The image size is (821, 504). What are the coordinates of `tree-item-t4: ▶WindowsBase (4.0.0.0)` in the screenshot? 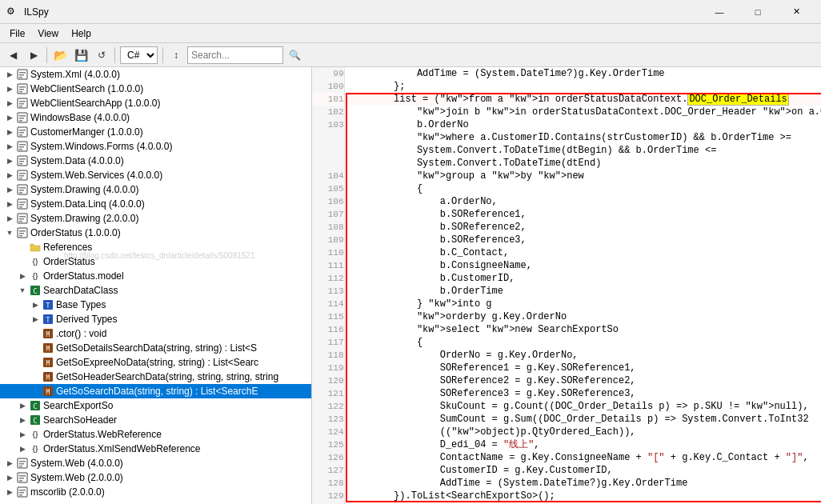 It's located at (155, 118).